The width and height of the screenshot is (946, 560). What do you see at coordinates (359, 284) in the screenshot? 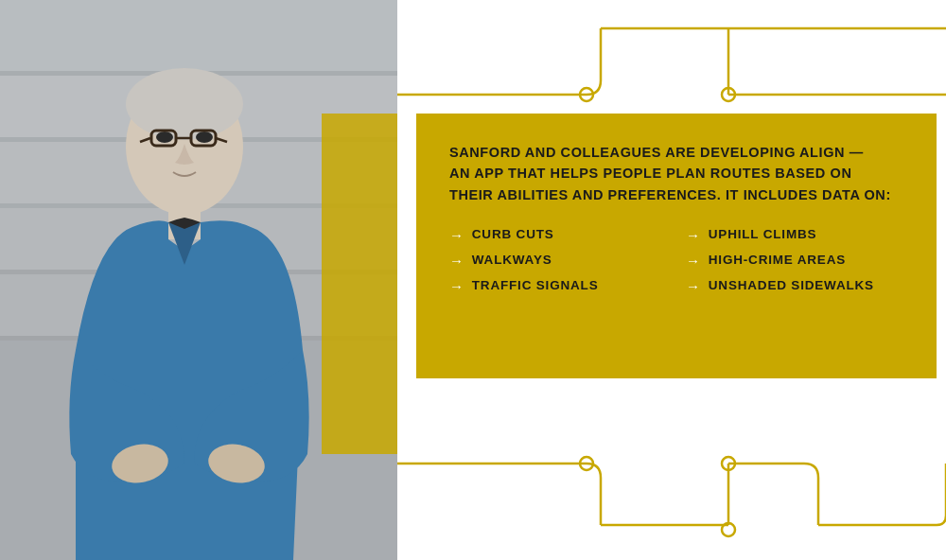
I see `photo-yellow-strip` at bounding box center [359, 284].